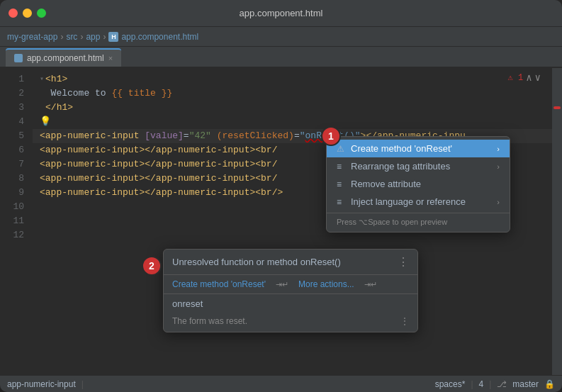  What do you see at coordinates (403, 262) in the screenshot?
I see `bp-menu-icon: ⋮` at bounding box center [403, 262].